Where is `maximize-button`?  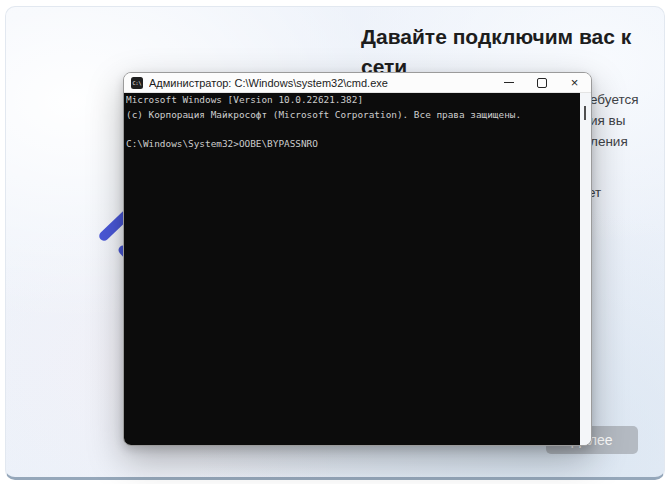 maximize-button is located at coordinates (542, 82).